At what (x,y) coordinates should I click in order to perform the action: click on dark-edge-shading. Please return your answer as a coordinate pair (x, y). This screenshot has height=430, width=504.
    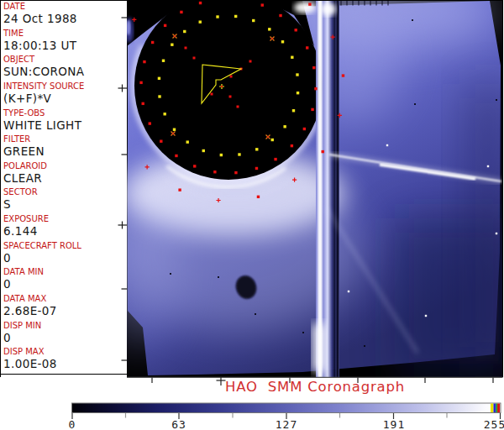
    Looking at the image, I should click on (486, 223).